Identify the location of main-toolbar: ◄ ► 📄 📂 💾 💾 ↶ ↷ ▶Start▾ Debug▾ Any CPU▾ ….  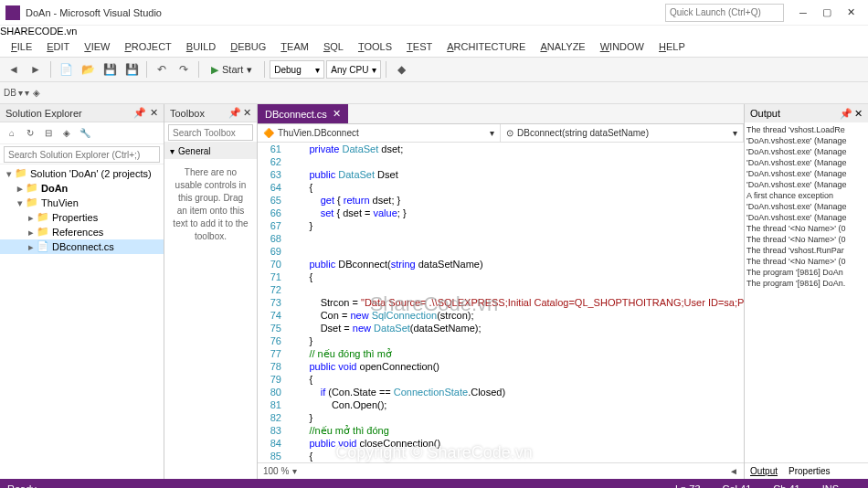
(434, 69).